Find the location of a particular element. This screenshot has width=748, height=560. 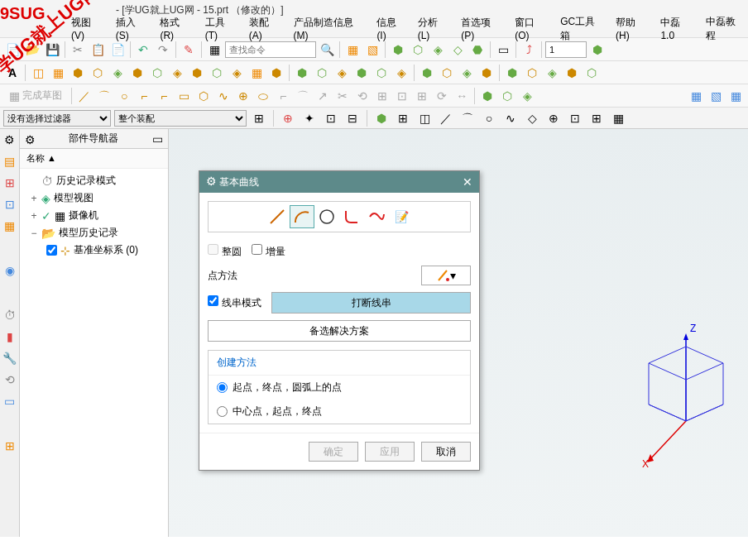

tool-circle is located at coordinates (327, 217).